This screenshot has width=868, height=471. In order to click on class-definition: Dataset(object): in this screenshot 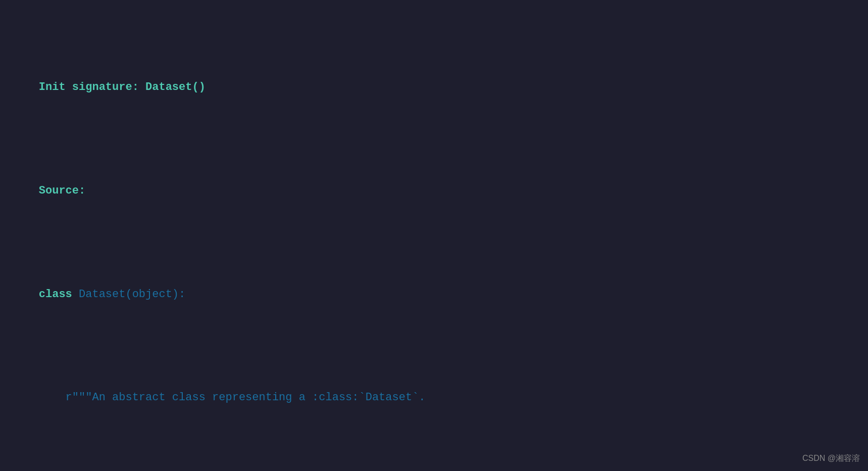, I will do `click(129, 294)`.